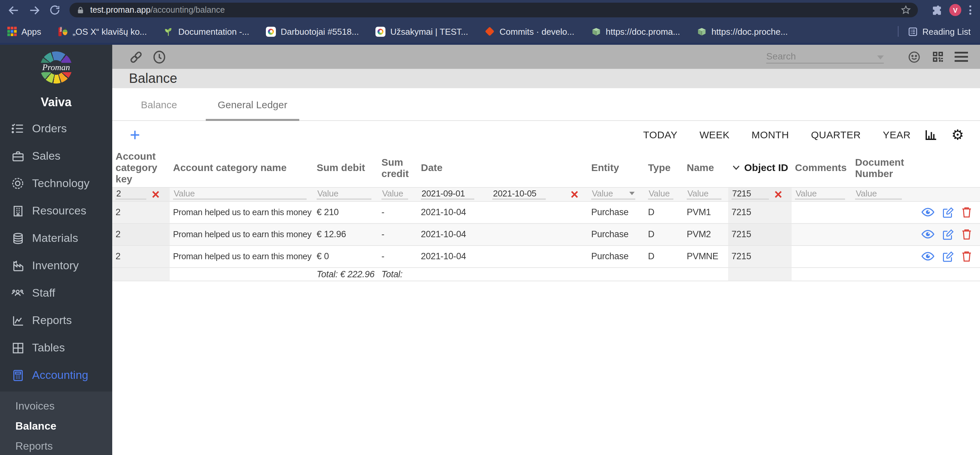 The image size is (980, 455). I want to click on search-input: Search, so click(825, 57).